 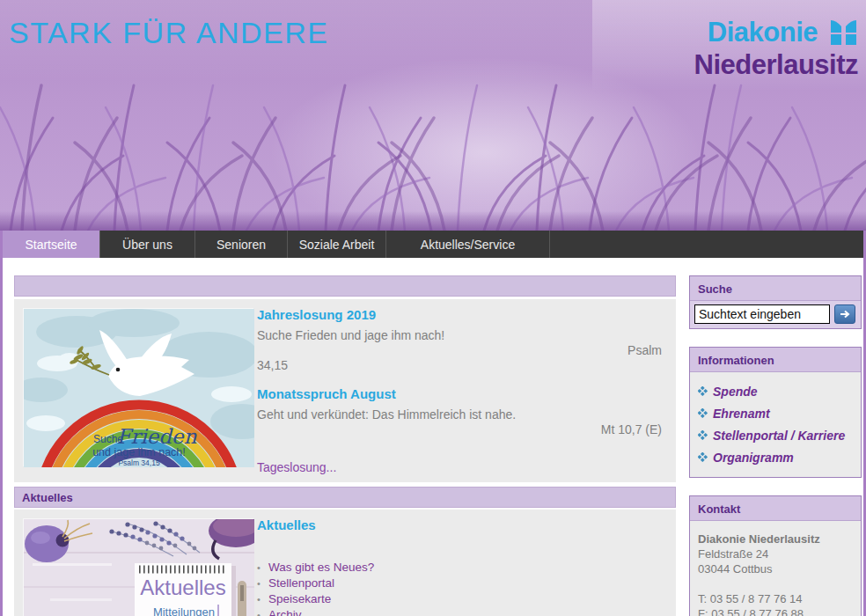 What do you see at coordinates (51, 245) in the screenshot?
I see `nav-item-startseite: Startseite` at bounding box center [51, 245].